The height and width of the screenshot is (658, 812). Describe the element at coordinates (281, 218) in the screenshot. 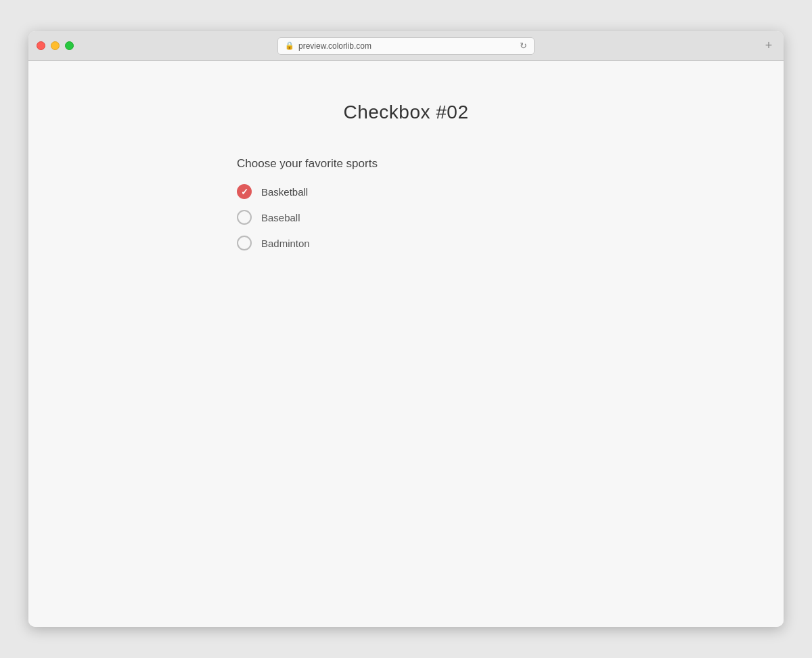

I see `checkbox-label-baseball: Baseball` at that location.